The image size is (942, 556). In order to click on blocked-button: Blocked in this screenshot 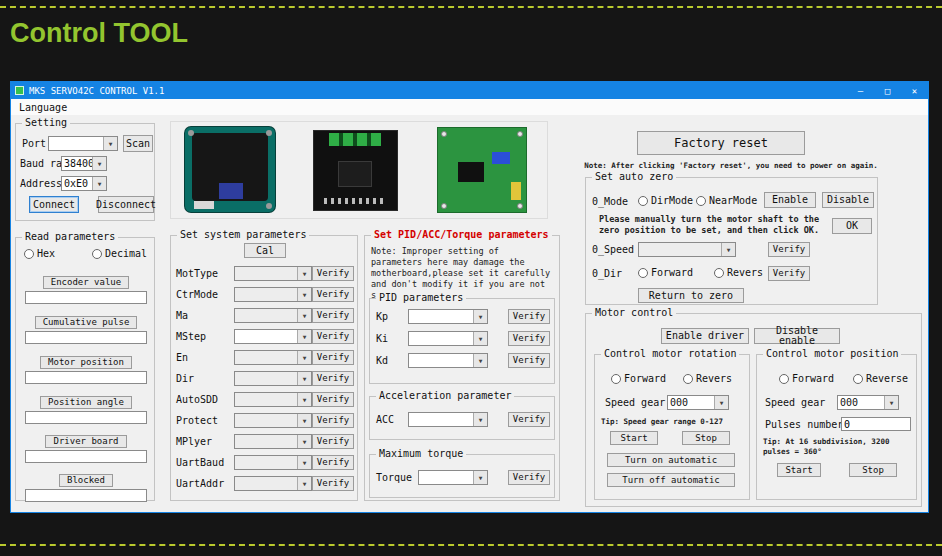, I will do `click(86, 480)`.